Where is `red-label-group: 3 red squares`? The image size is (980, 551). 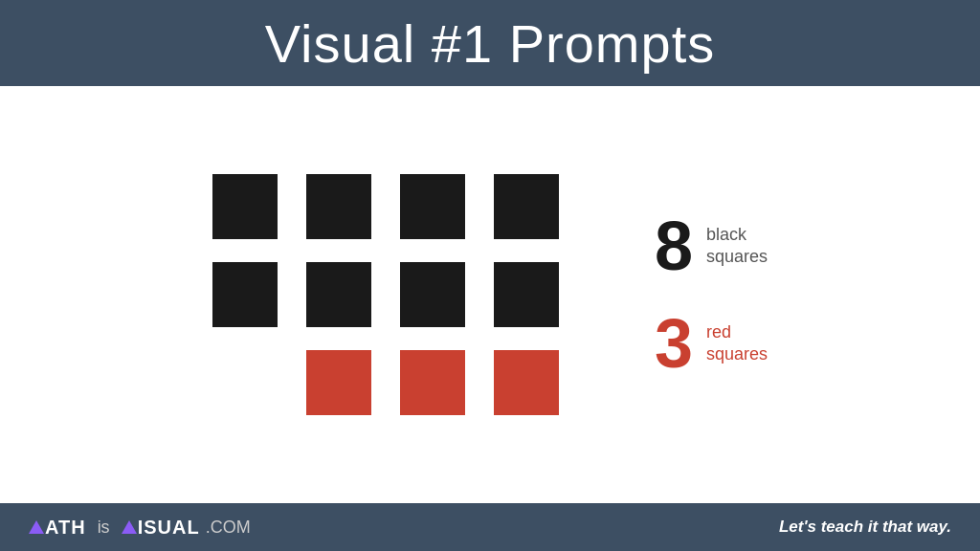 red-label-group: 3 red squares is located at coordinates (711, 343).